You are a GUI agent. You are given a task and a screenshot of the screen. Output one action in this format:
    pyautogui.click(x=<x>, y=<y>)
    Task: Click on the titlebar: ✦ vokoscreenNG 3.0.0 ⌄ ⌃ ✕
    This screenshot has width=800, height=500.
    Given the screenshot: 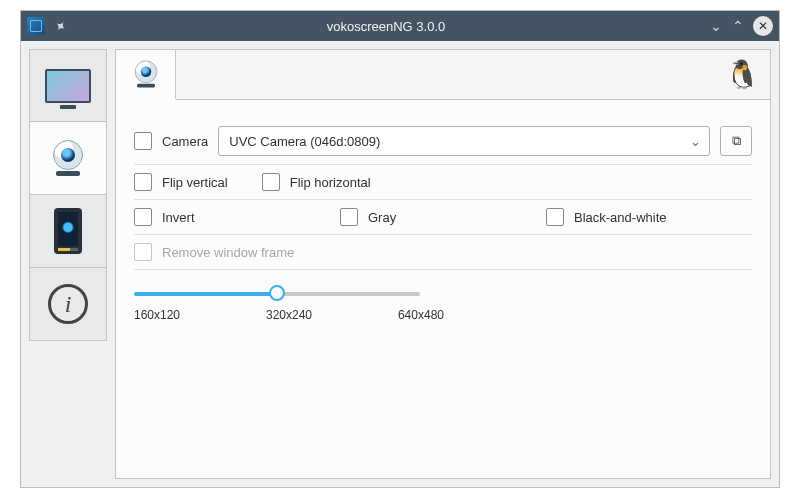 What is the action you would take?
    pyautogui.click(x=400, y=26)
    